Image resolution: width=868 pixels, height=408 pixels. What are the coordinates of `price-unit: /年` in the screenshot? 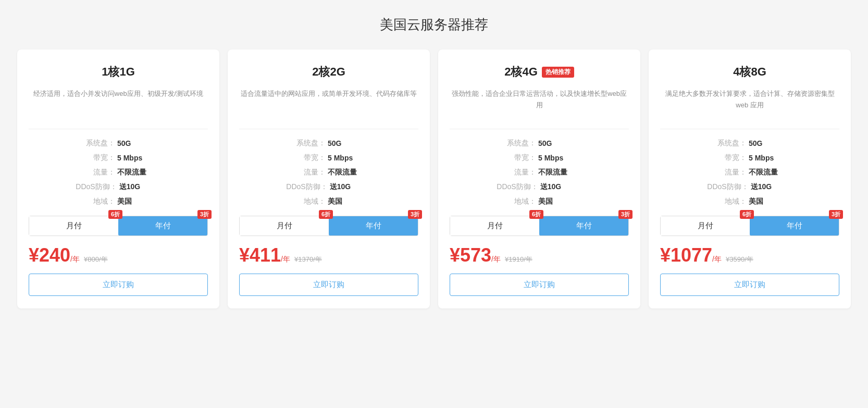 It's located at (286, 259).